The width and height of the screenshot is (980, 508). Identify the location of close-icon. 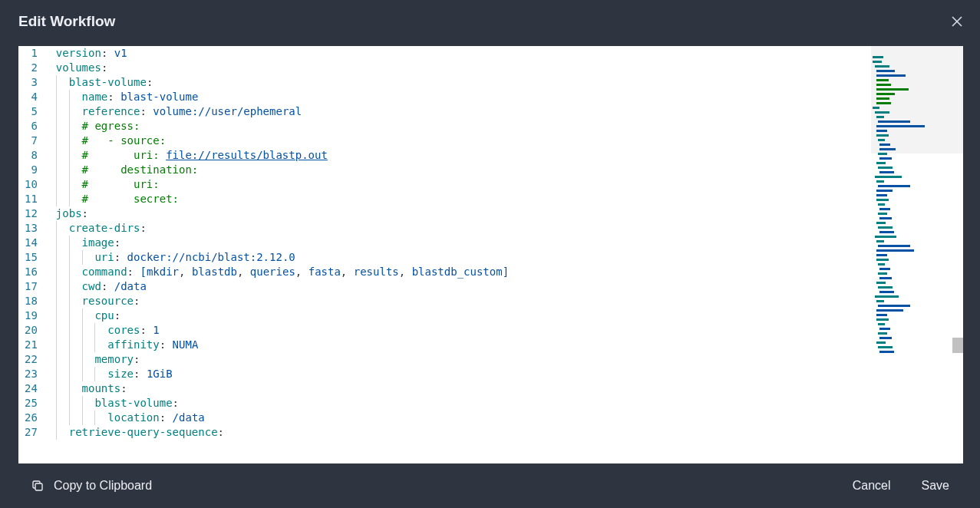
(957, 21).